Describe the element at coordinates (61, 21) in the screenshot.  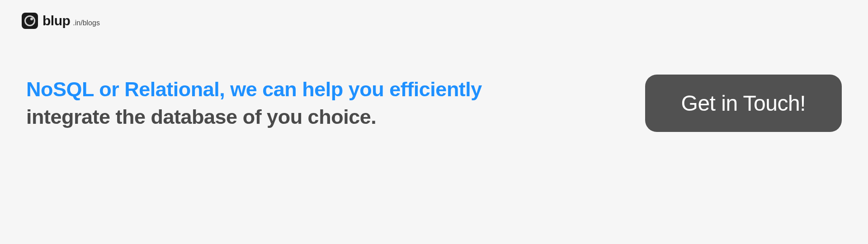
I see `logo-area: blup .in/blogs` at that location.